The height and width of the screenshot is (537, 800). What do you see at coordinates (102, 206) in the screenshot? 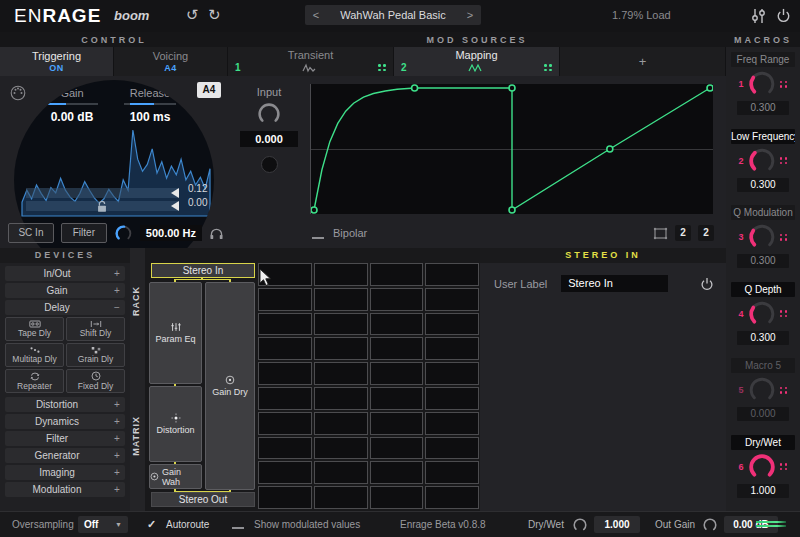
I see `lock-open-icon` at bounding box center [102, 206].